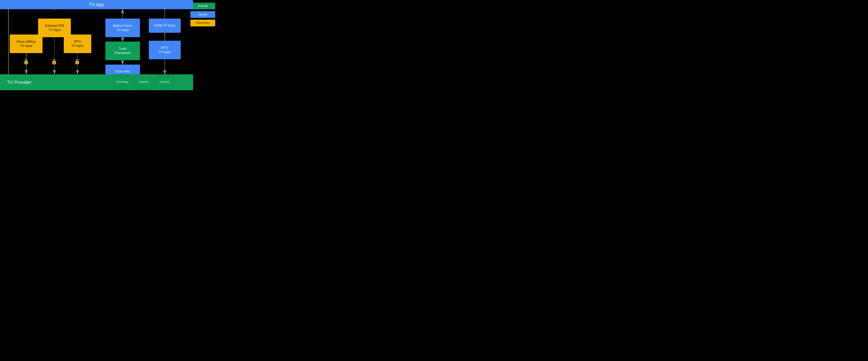  Describe the element at coordinates (203, 14) in the screenshot. I see `legend-device: Device` at that location.